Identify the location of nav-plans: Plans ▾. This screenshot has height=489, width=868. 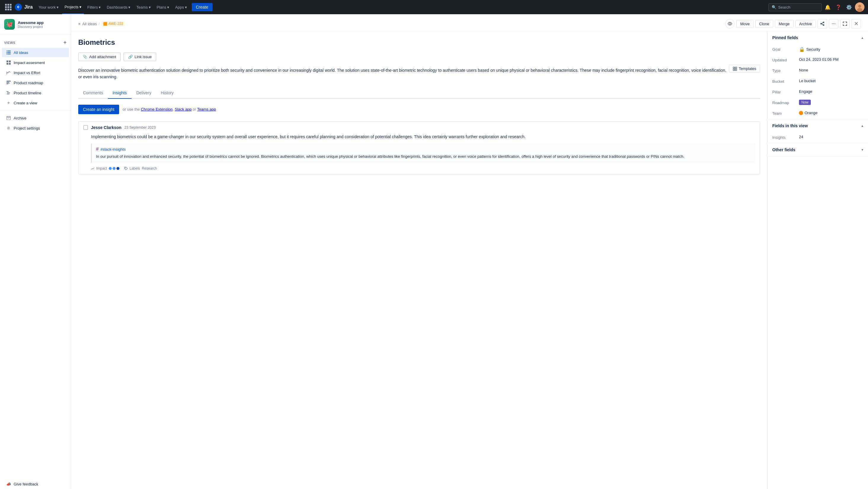
(163, 7).